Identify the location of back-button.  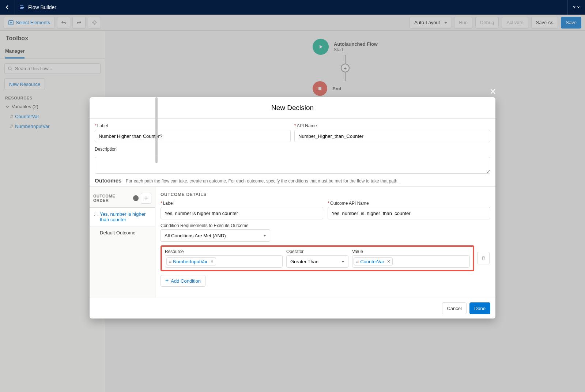
(7, 7).